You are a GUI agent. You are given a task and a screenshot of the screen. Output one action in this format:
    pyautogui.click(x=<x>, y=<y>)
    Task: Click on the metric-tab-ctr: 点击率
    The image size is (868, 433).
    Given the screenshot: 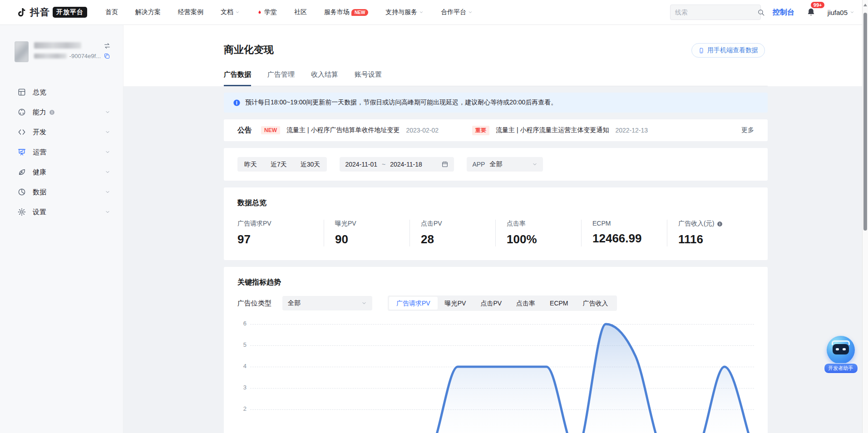 What is the action you would take?
    pyautogui.click(x=526, y=303)
    